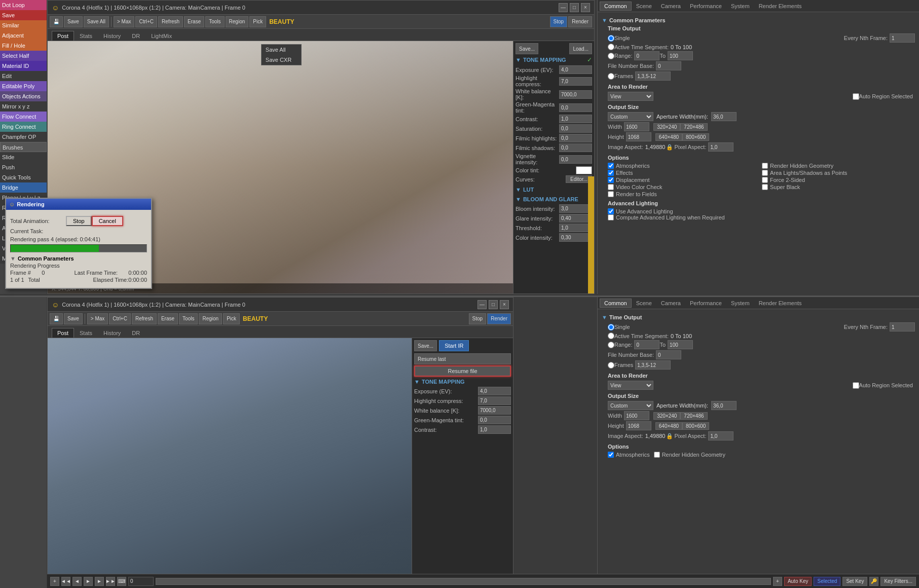  I want to click on bottom-gm-input, so click(495, 420).